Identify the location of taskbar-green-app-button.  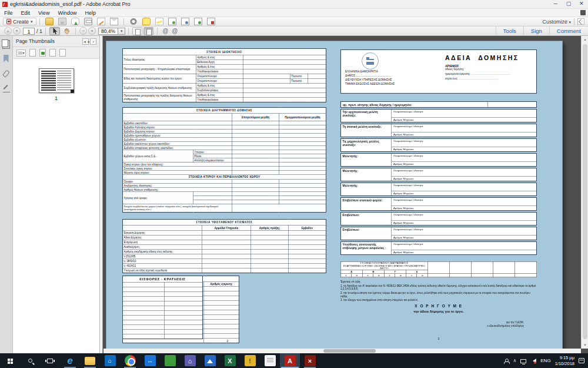
(170, 360).